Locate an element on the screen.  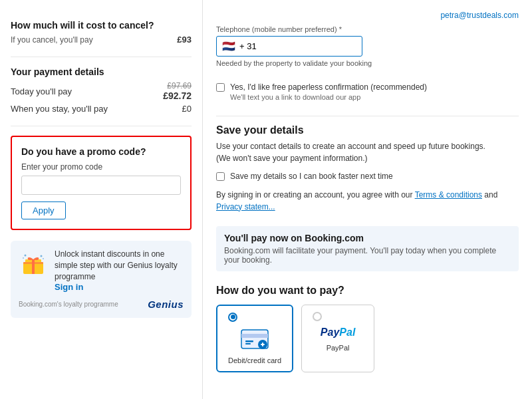
save-checkbox-label: Save my details so I can book faster nex… is located at coordinates (311, 177).